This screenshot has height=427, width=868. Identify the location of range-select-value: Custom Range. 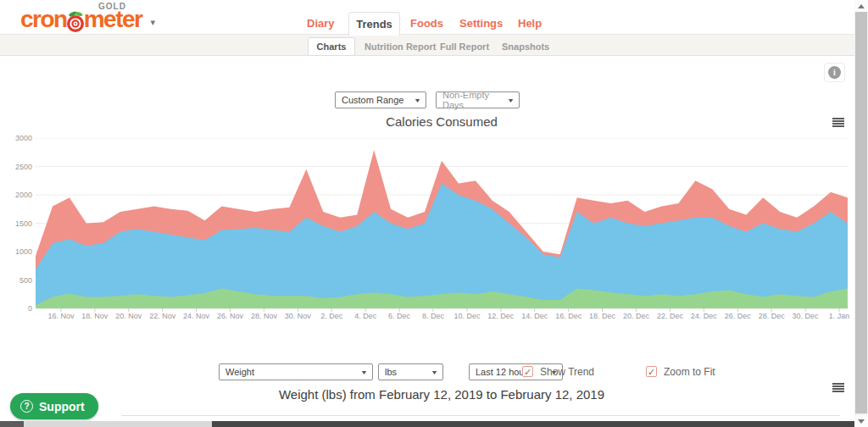
(373, 100).